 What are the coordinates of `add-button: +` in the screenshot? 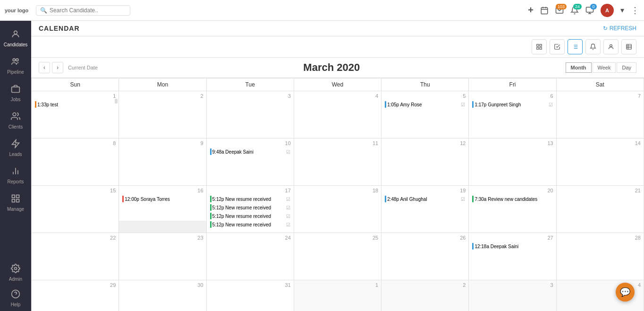 It's located at (531, 10).